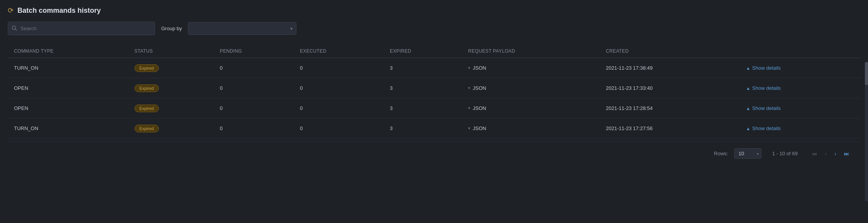 The image size is (868, 223). Describe the element at coordinates (81, 29) in the screenshot. I see `search-container` at that location.